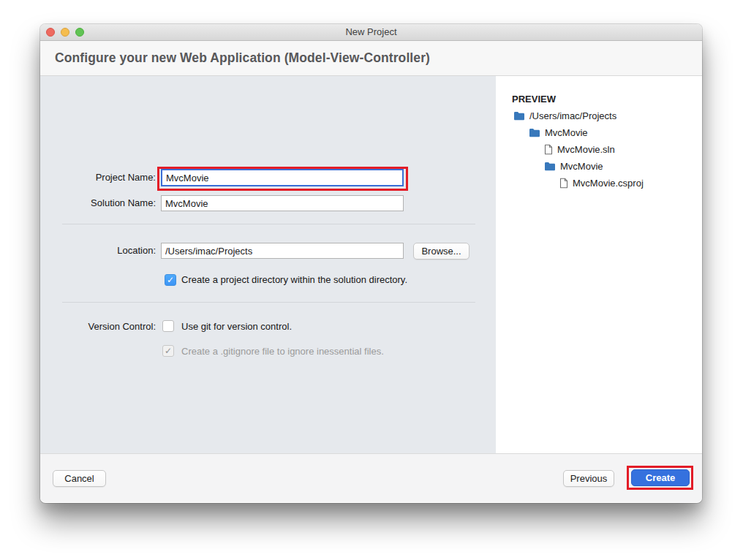 The width and height of the screenshot is (743, 560). What do you see at coordinates (372, 32) in the screenshot?
I see `window-title: New Project` at bounding box center [372, 32].